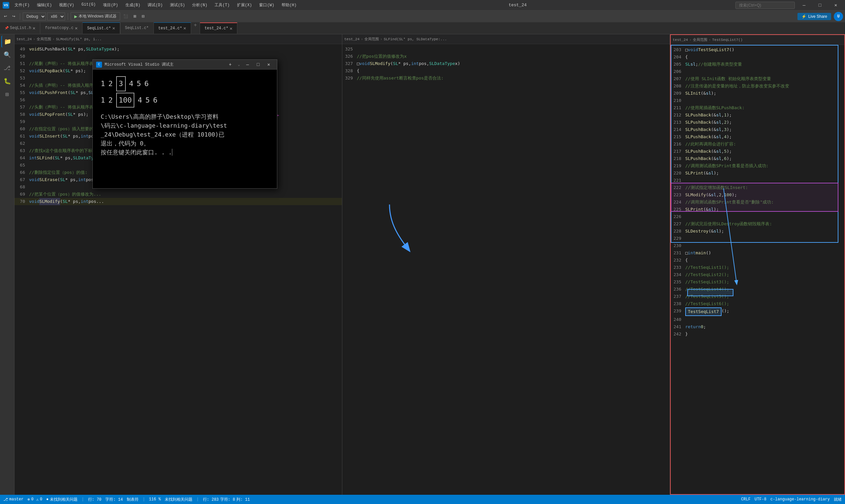 This screenshot has width=845, height=504. Describe the element at coordinates (137, 28) in the screenshot. I see `tab-seqlist-c2: SeqList.c*` at that location.